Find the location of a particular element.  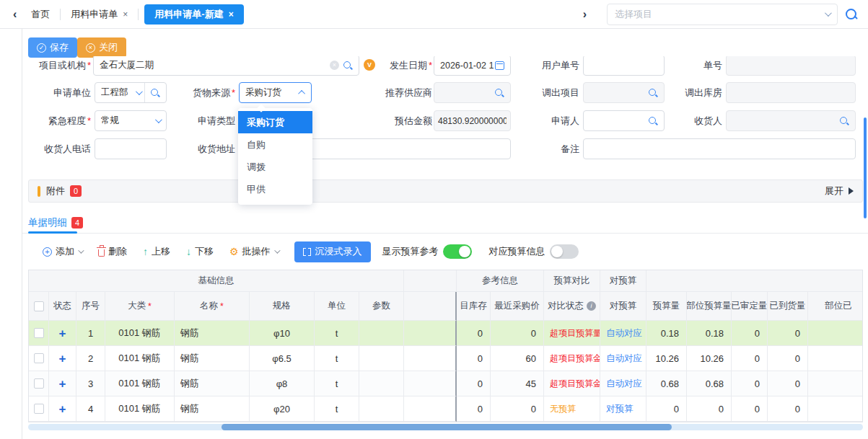

tab-material-request-new: 用料申请单-新建 × is located at coordinates (193, 14).